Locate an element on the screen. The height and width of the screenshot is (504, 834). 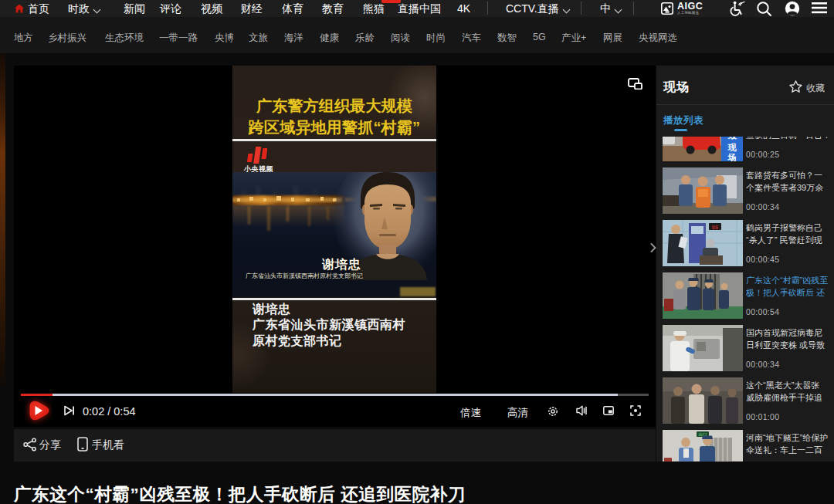
svg-text: 现 is located at coordinates (732, 147).